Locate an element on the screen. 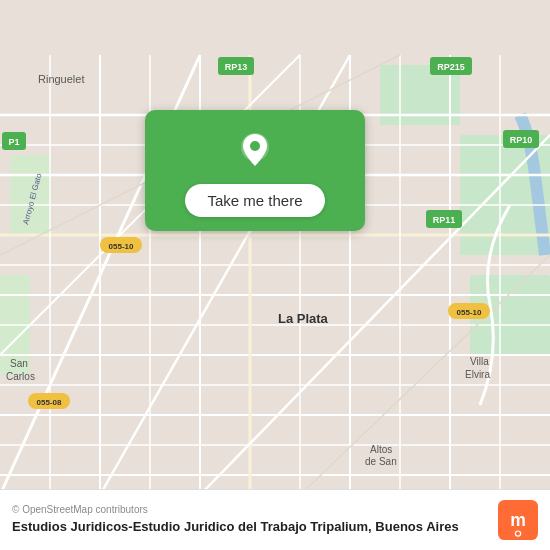 The height and width of the screenshot is (550, 550). bottom-bar: © OpenStreetMap contributors Estudios Ju… is located at coordinates (275, 520).